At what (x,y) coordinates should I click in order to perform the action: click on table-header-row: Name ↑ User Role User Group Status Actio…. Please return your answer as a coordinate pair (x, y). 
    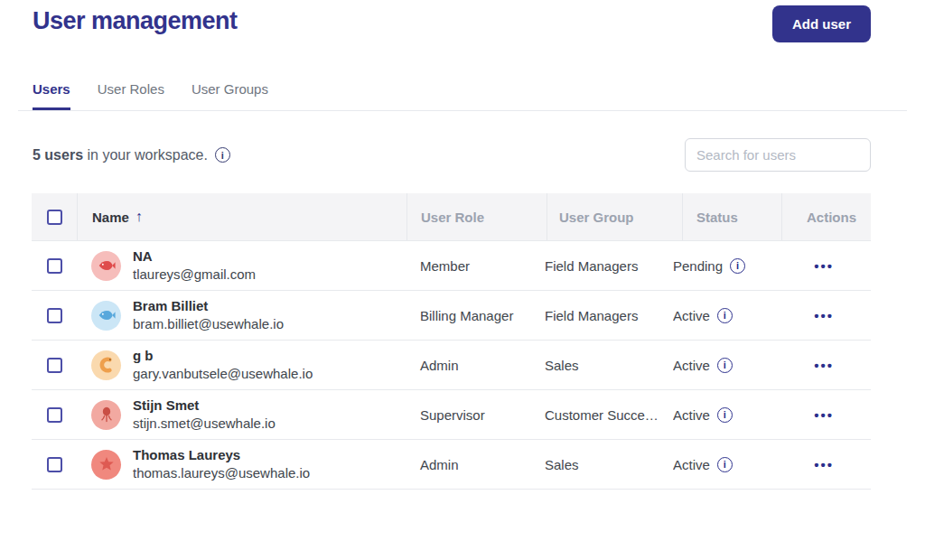
    Looking at the image, I should click on (452, 217).